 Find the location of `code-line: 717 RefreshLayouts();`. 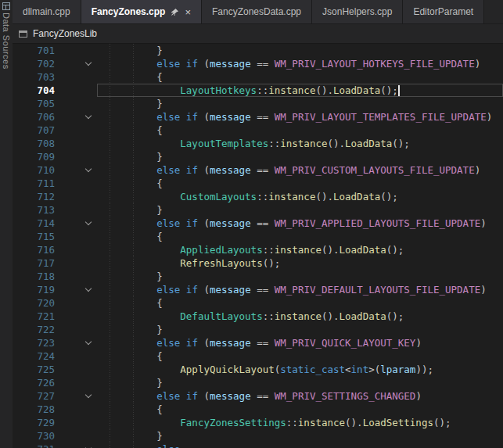

code-line: 717 RefreshLayouts(); is located at coordinates (258, 263).